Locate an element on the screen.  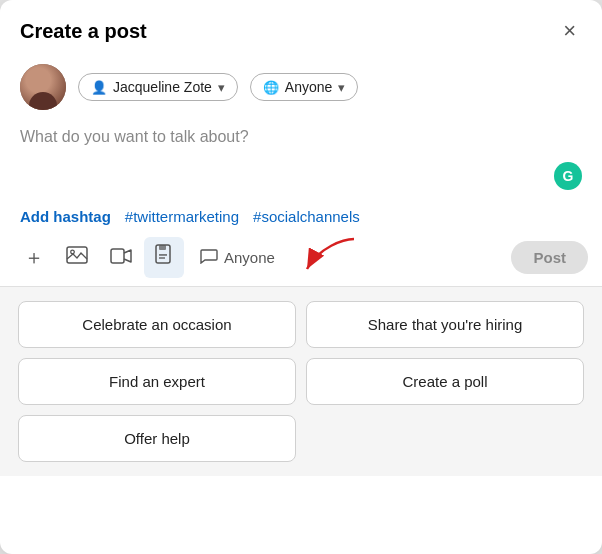
modal-title: Create a post is located at coordinates (84, 32).